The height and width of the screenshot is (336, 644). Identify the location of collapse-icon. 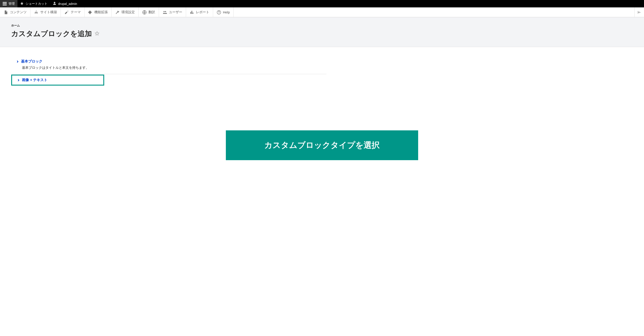
(639, 12).